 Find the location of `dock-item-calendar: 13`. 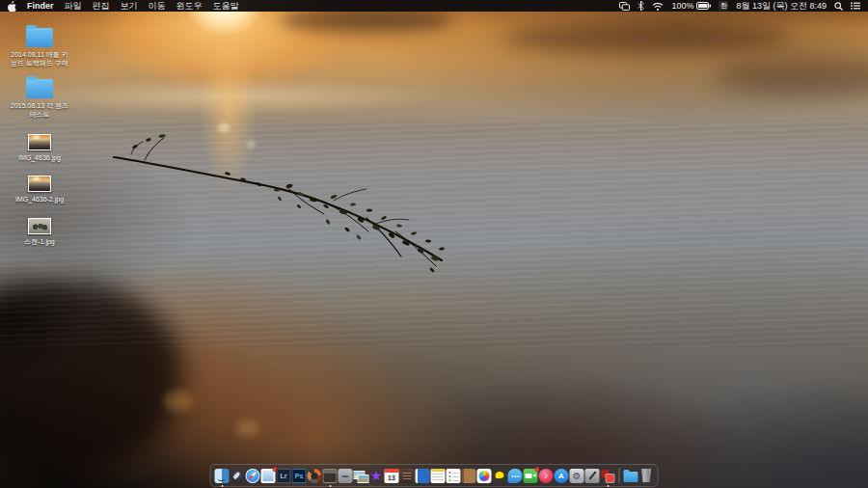

dock-item-calendar: 13 is located at coordinates (392, 476).